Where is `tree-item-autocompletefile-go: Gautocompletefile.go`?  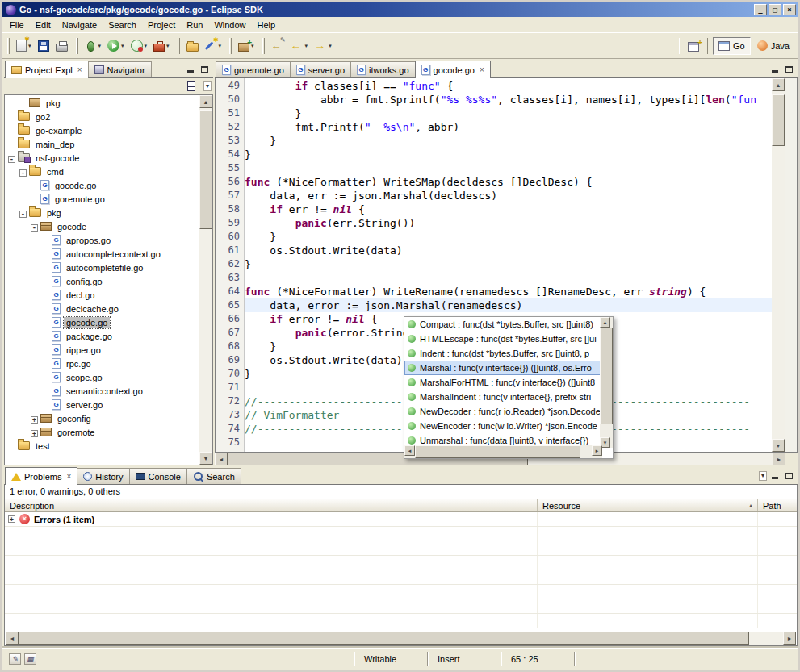 tree-item-autocompletefile-go: Gautocompletefile.go is located at coordinates (102, 268).